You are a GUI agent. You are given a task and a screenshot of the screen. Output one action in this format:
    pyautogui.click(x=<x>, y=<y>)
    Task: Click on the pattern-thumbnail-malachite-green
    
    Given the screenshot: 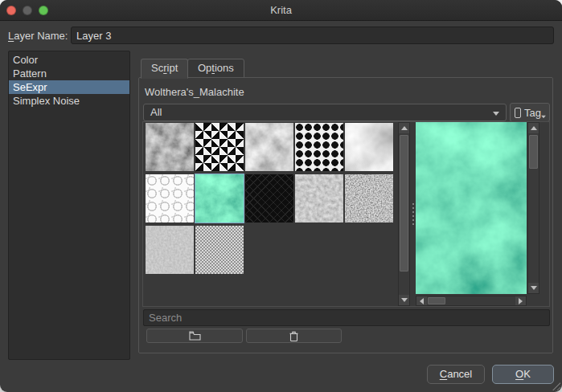 What is the action you would take?
    pyautogui.click(x=219, y=198)
    